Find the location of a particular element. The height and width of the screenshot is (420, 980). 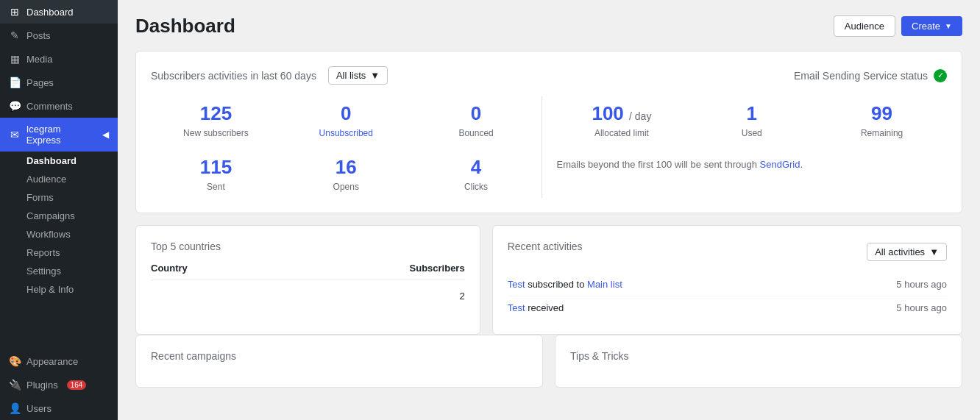

sidebar-item-appearance: 🎨 Appearance is located at coordinates (59, 361).